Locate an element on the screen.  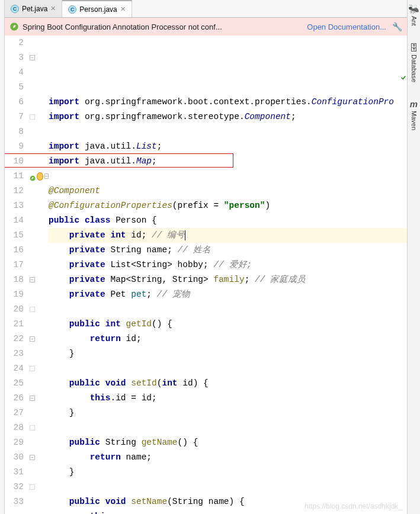
spring-icon is located at coordinates (14, 27).